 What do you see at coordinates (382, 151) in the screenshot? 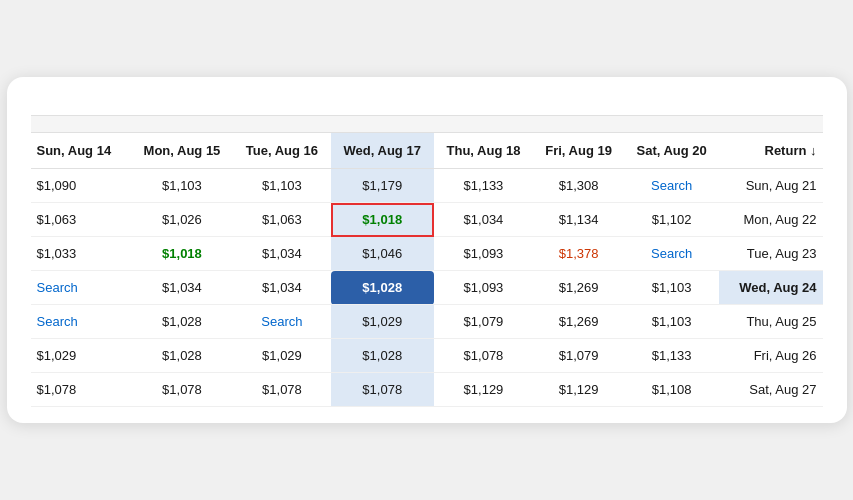
I see `col-header-3: Wed, Aug 17` at bounding box center [382, 151].